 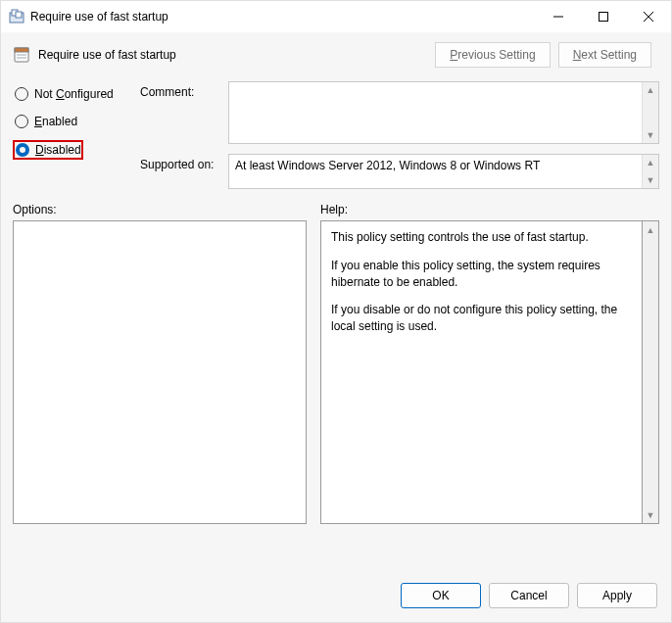 I want to click on supported-value: At least Windows Server 2012, Windows 8 …, so click(x=435, y=171).